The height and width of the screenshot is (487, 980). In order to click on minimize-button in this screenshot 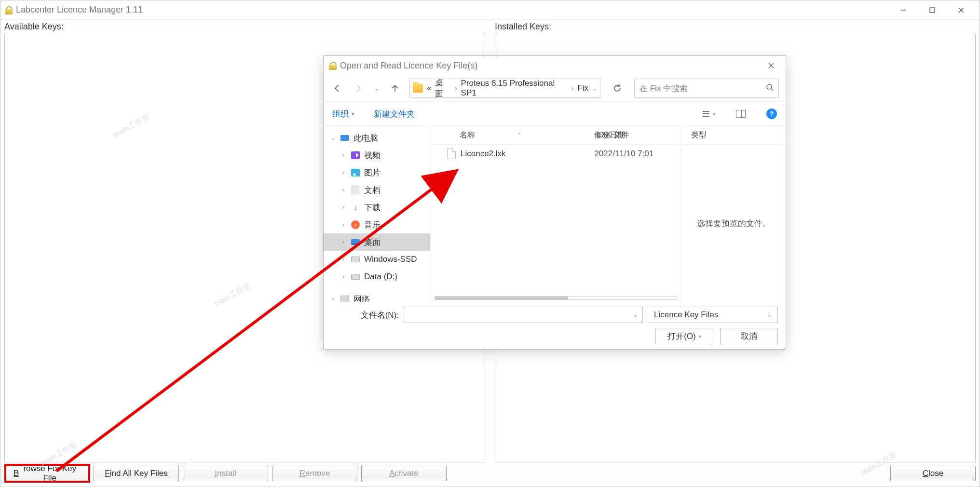, I will do `click(903, 10)`.